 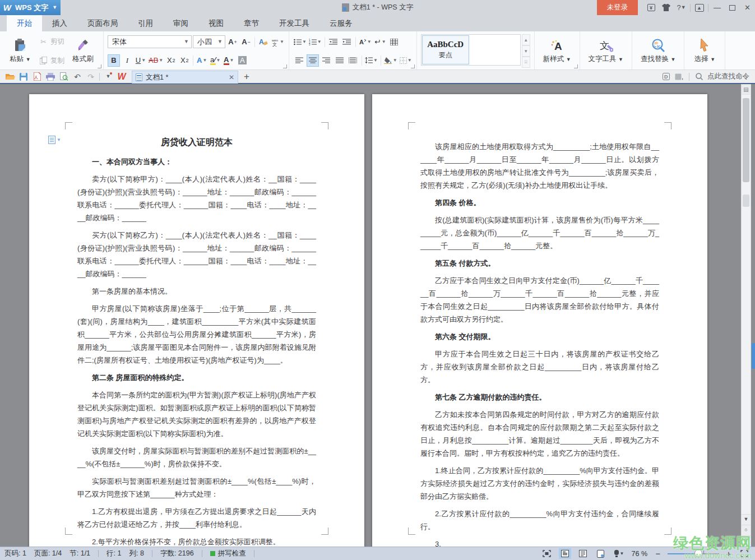 What do you see at coordinates (700, 8) in the screenshot?
I see `collapse-ribbon-button: ▲` at bounding box center [700, 8].